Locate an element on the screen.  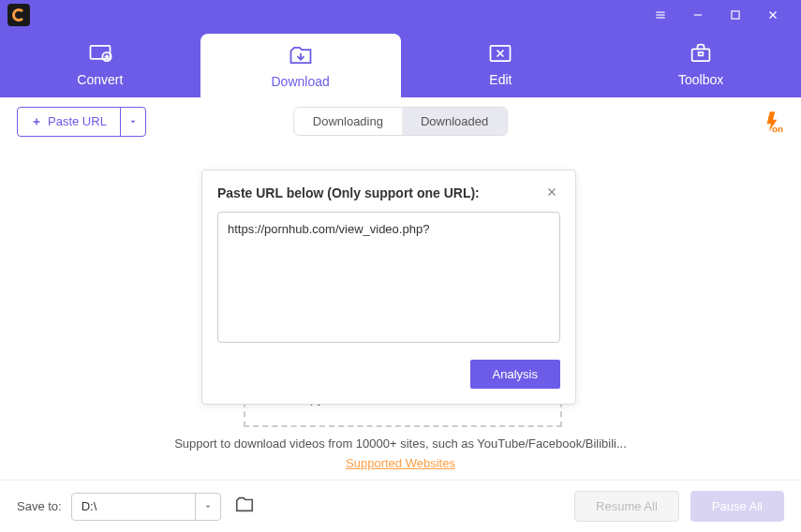
app-logo is located at coordinates (19, 15).